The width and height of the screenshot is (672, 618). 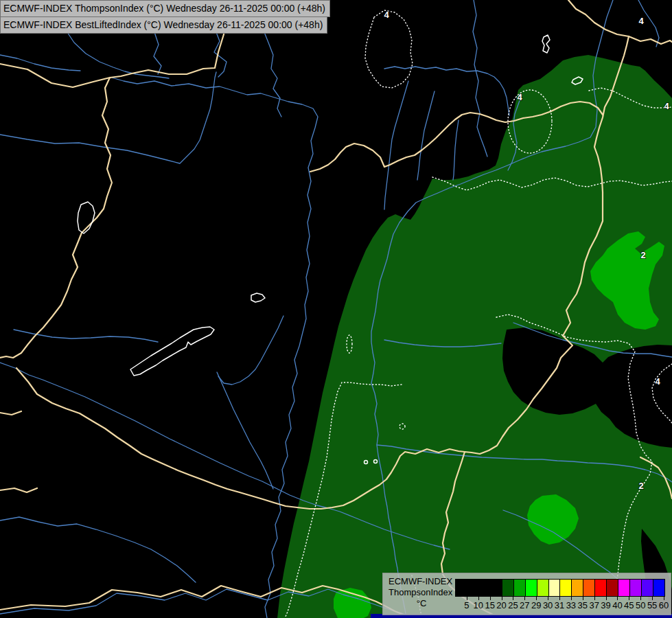 What do you see at coordinates (559, 606) in the screenshot?
I see `colorbar-tick-label: 31` at bounding box center [559, 606].